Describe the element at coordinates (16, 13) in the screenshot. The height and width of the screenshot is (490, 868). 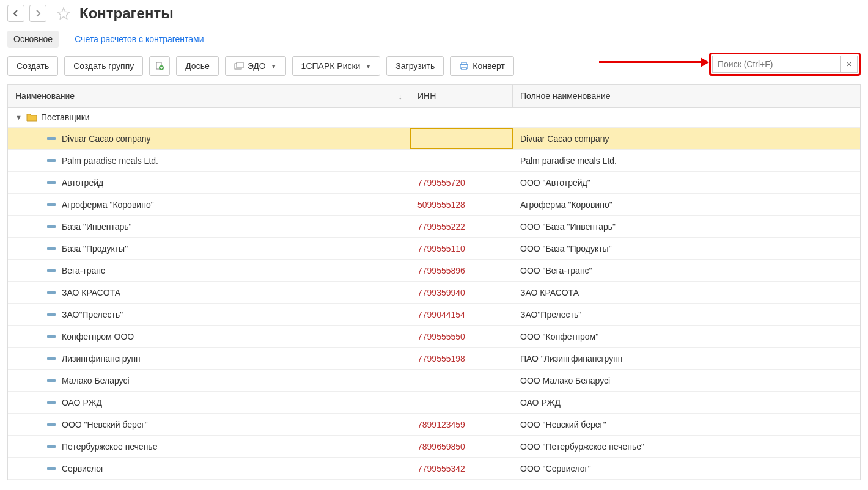
I see `nav-back-button` at that location.